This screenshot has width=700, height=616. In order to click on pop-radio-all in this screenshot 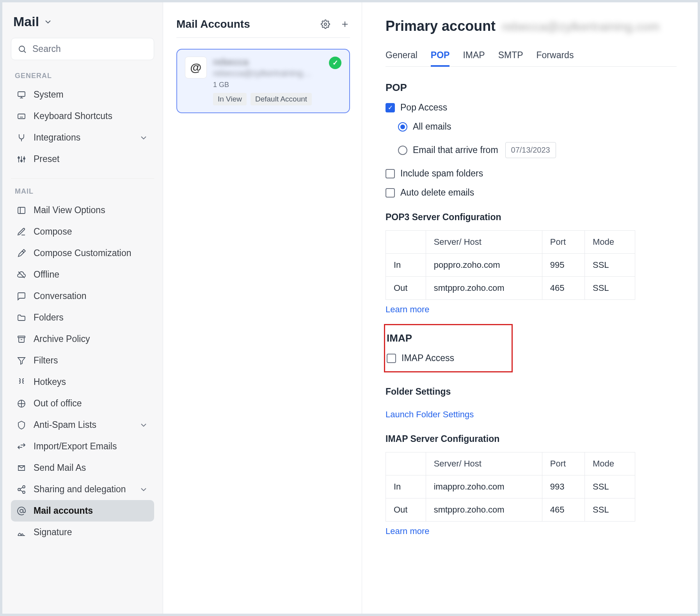, I will do `click(403, 127)`.